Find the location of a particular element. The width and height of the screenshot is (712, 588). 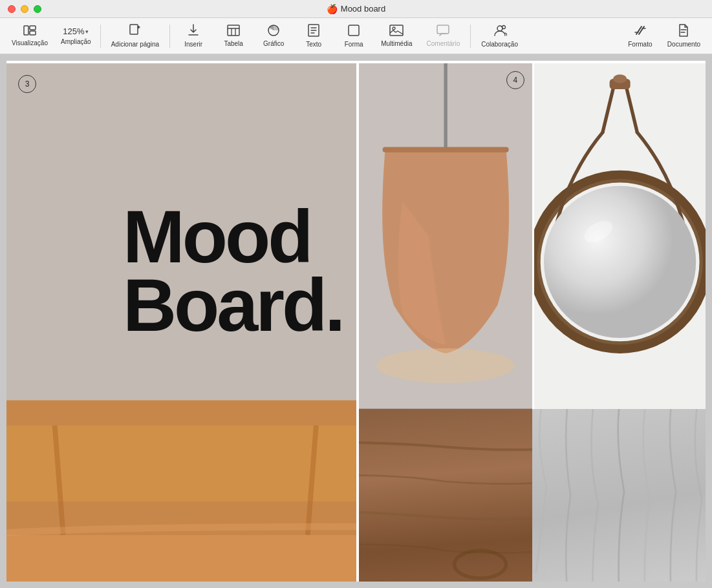

format-label: Formato is located at coordinates (640, 44).